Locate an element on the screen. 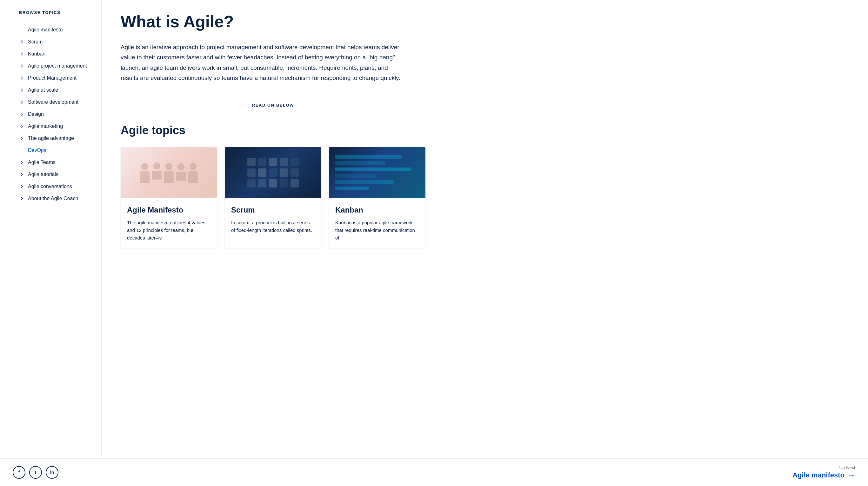 The height and width of the screenshot is (486, 868). sidebar-item-label: About the Agile Coach is located at coordinates (53, 199).